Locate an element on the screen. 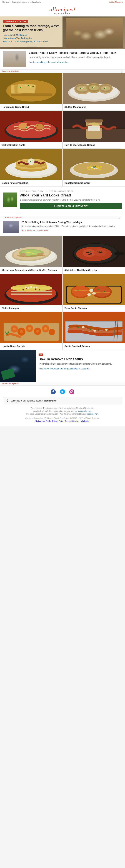 This screenshot has height=868, width=125. profile-link: Update your Profile is located at coordinates (43, 421).